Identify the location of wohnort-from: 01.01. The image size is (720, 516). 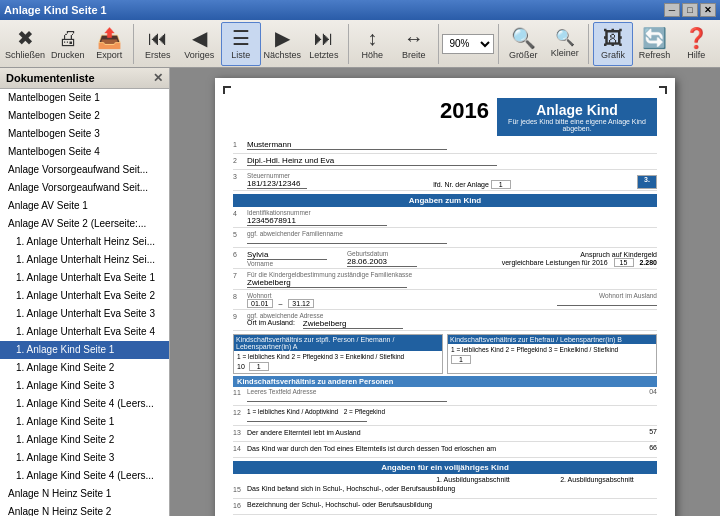
(260, 304).